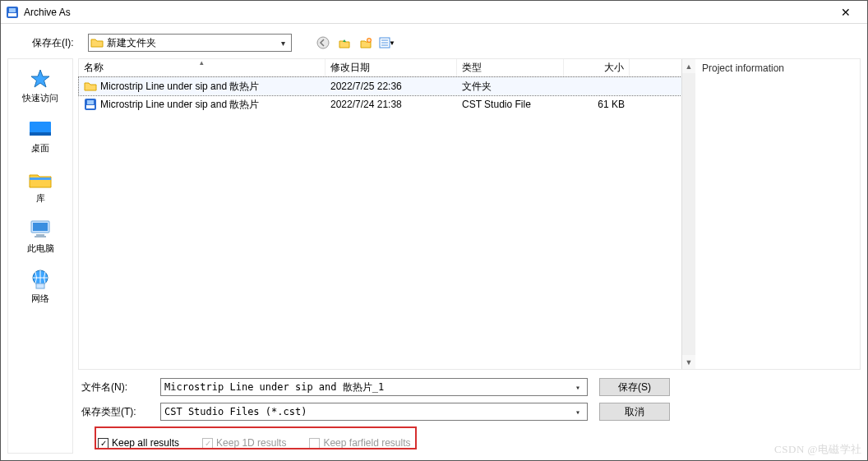 The image size is (868, 461). What do you see at coordinates (314, 444) in the screenshot?
I see `checkbox-icon` at bounding box center [314, 444].